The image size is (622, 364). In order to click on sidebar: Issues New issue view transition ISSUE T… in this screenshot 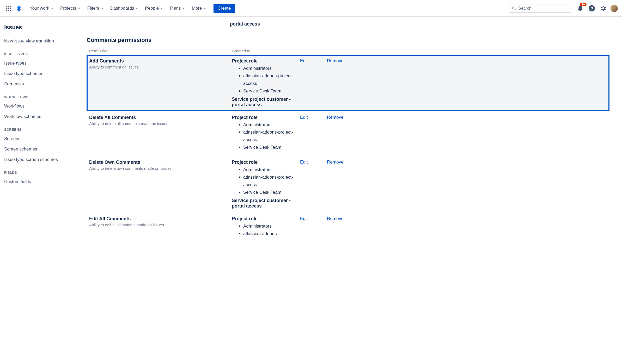, I will do `click(37, 190)`.